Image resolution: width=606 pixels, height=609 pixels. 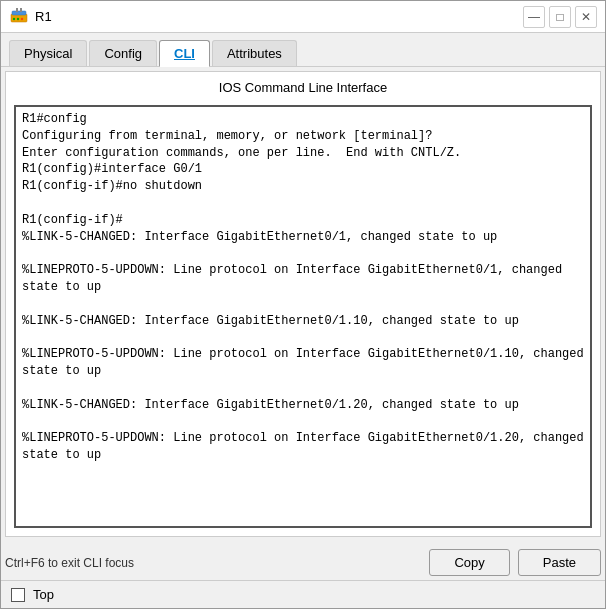 What do you see at coordinates (18, 595) in the screenshot?
I see `top-checkbox` at bounding box center [18, 595].